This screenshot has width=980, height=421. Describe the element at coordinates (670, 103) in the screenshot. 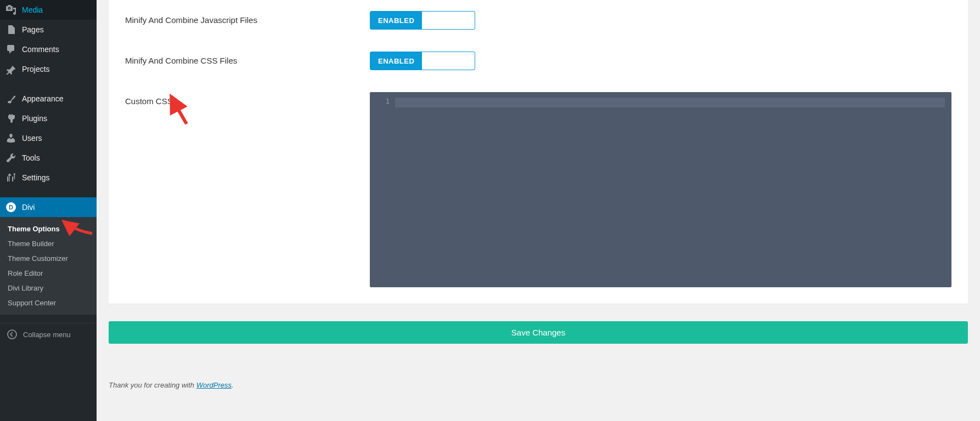

I see `code-cursor-line` at that location.